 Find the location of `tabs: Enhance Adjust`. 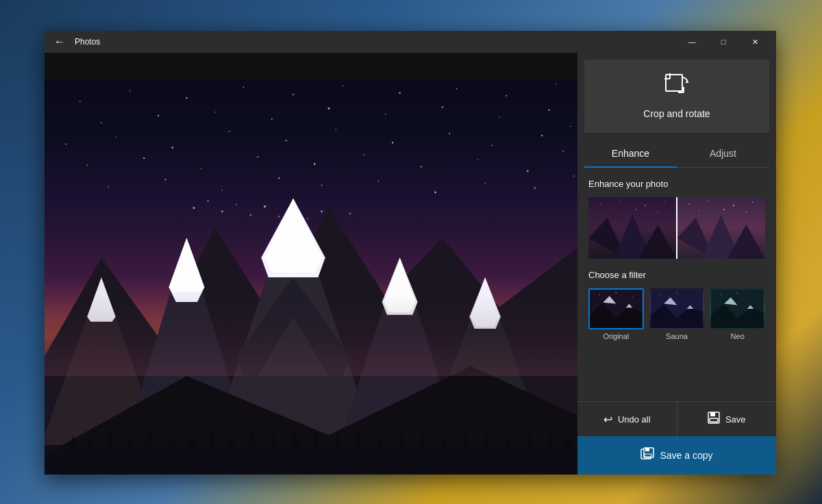

tabs: Enhance Adjust is located at coordinates (677, 153).